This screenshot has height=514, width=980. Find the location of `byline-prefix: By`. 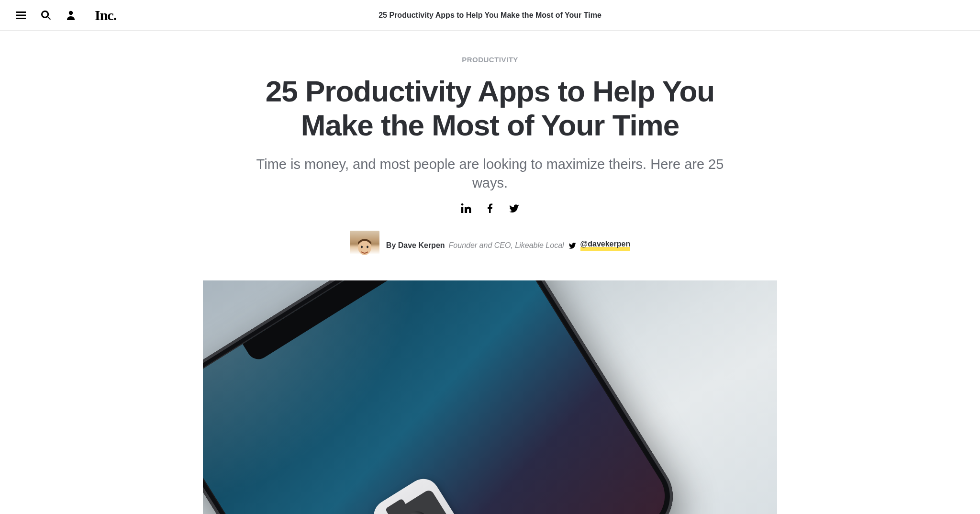

byline-prefix: By is located at coordinates (391, 245).